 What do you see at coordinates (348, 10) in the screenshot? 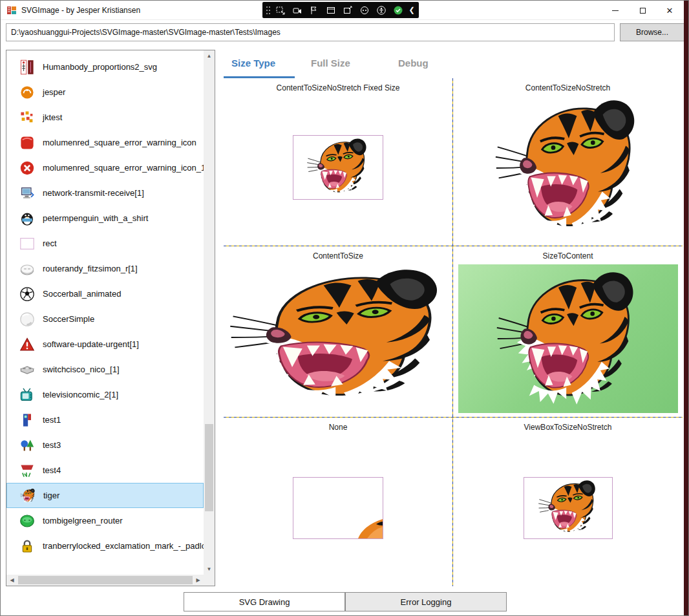
I see `pin-window-icon` at bounding box center [348, 10].